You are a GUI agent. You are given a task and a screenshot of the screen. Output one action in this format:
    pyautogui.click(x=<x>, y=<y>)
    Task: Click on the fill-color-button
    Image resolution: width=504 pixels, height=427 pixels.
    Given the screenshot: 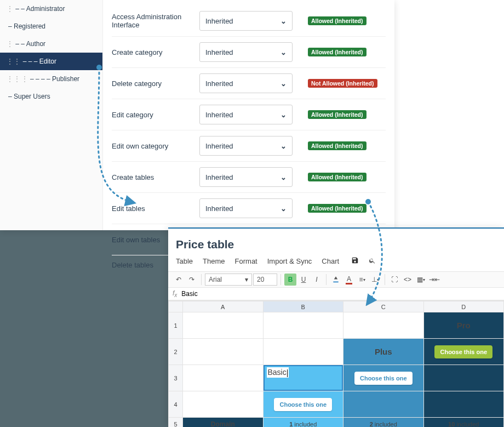 What is the action you would take?
    pyautogui.click(x=336, y=280)
    